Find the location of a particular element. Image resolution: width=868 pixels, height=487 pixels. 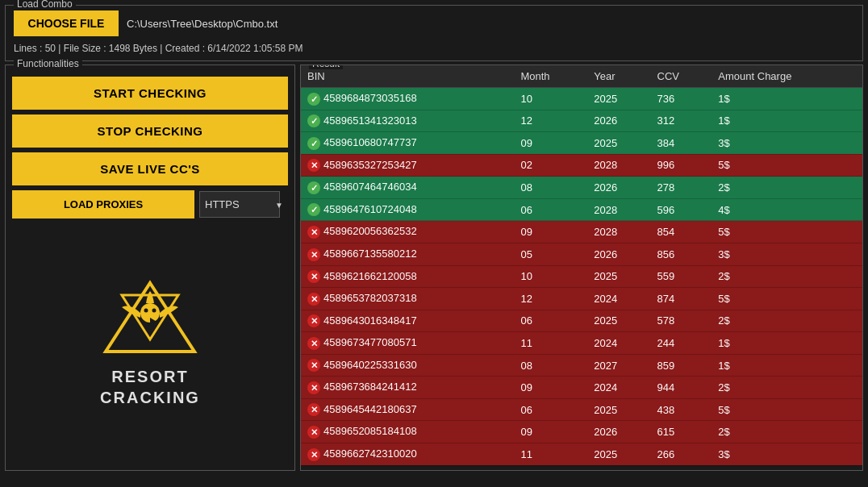

load-proxies-button: LOAD PROXIES is located at coordinates (103, 205).